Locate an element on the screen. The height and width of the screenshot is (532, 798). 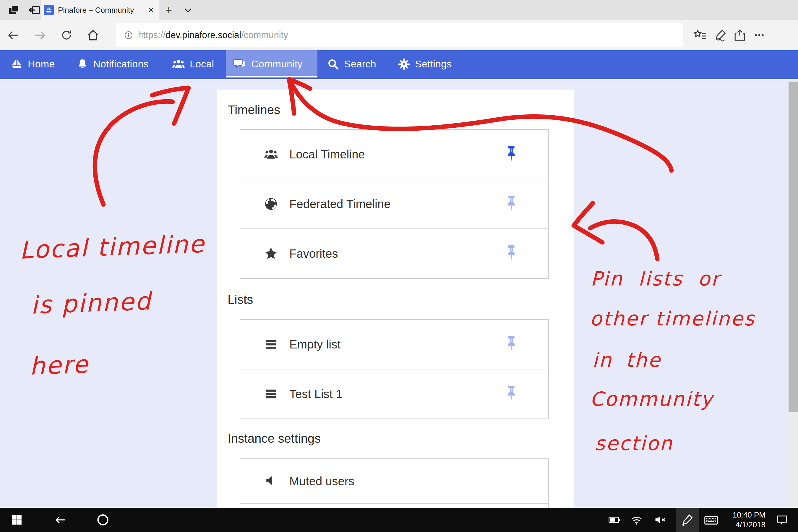
back-arrow-icon is located at coordinates (60, 520).